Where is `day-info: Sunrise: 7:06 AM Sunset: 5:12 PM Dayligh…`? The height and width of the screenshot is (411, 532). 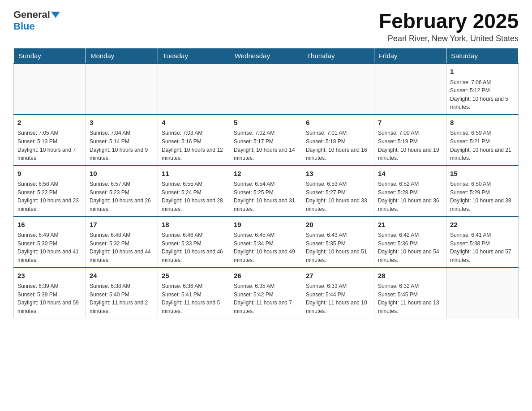 day-info: Sunrise: 7:06 AM Sunset: 5:12 PM Dayligh… is located at coordinates (482, 95).